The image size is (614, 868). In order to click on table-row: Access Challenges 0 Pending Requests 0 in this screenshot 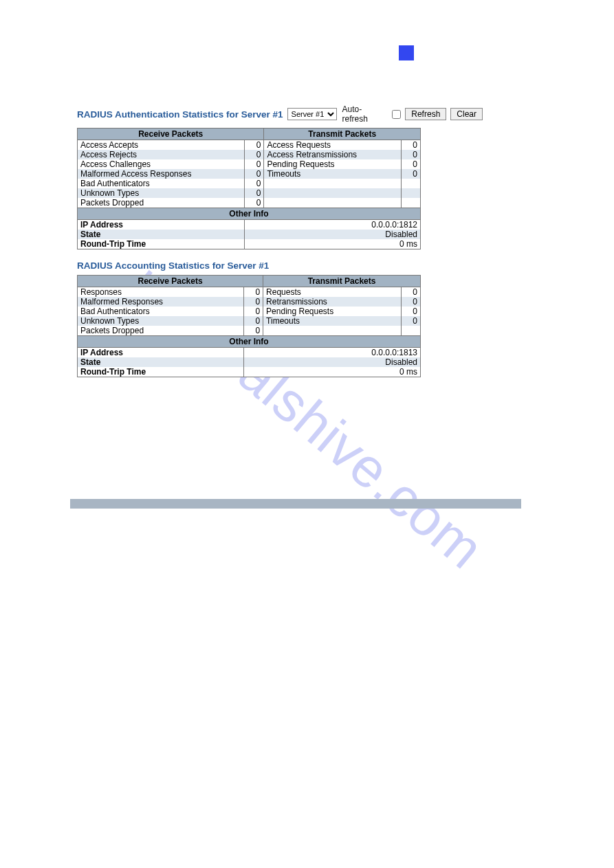, I will do `click(249, 164)`.